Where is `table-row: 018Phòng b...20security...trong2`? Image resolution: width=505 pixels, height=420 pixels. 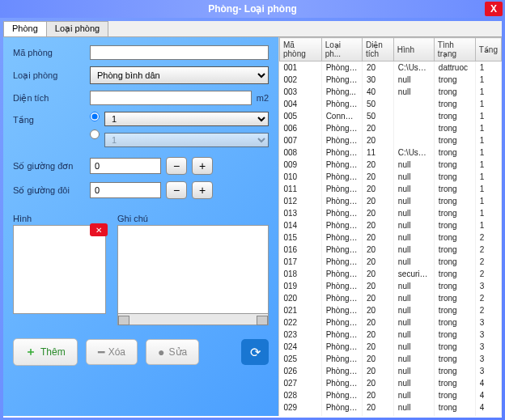
table-row: 018Phòng b...20security...trong2 is located at coordinates (391, 274).